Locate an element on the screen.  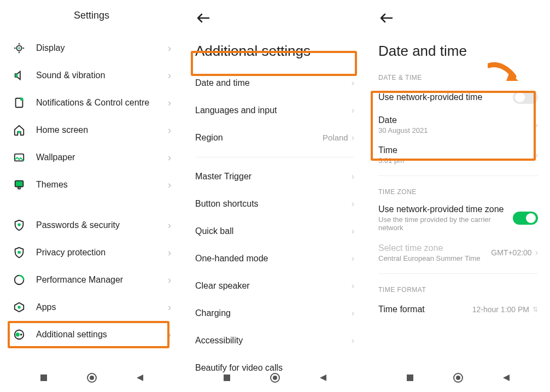
item-region: Region Poland› is located at coordinates (274, 138).